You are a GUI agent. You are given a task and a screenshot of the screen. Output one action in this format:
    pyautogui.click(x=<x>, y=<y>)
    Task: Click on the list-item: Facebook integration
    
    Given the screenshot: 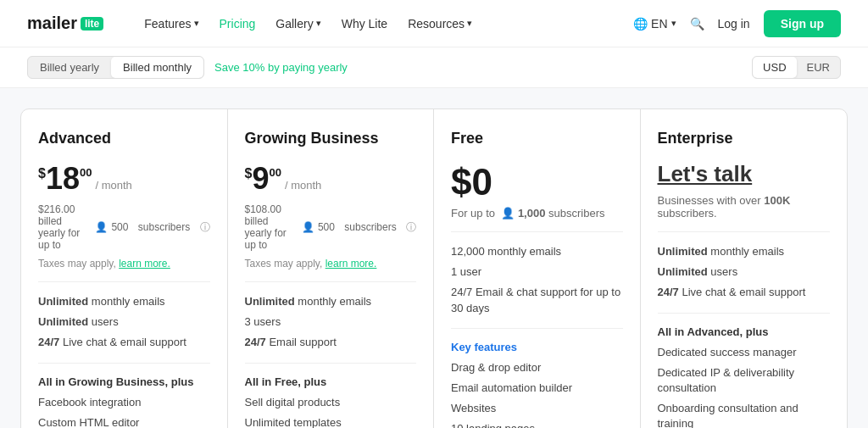 What is the action you would take?
    pyautogui.click(x=124, y=403)
    